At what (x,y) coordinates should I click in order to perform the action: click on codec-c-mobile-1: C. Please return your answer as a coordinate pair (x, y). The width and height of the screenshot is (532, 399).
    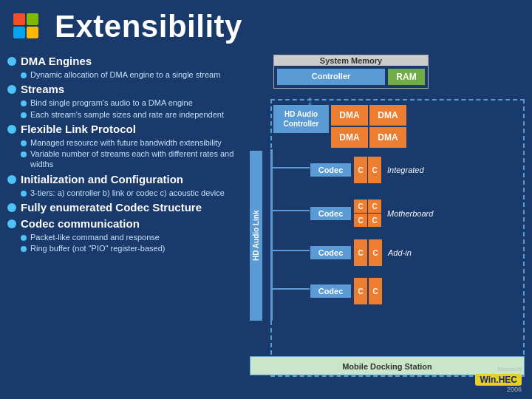
    Looking at the image, I should click on (361, 291).